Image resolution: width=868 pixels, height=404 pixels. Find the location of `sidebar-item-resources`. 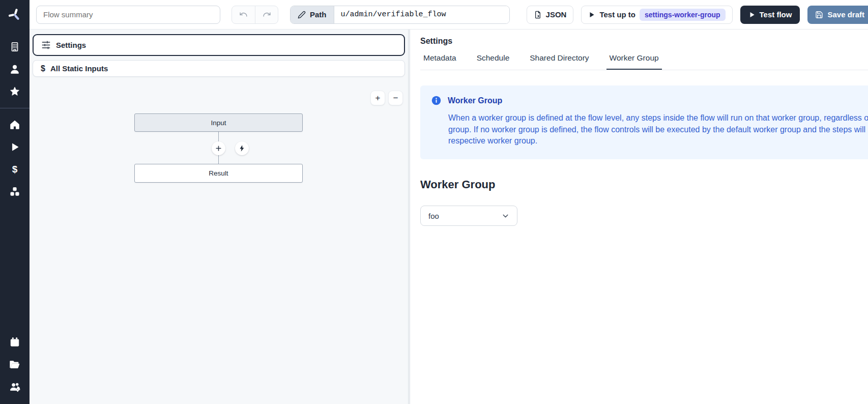

sidebar-item-resources is located at coordinates (15, 192).